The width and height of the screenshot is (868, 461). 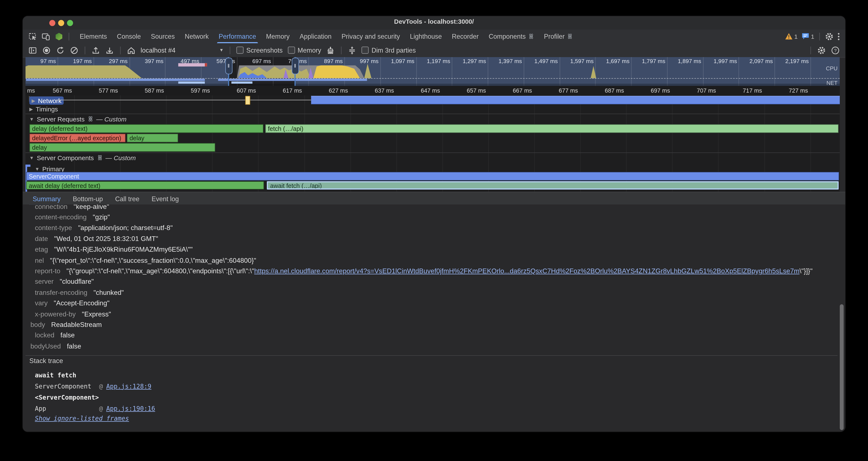 What do you see at coordinates (430, 336) in the screenshot?
I see `property-row: lockedfalse` at bounding box center [430, 336].